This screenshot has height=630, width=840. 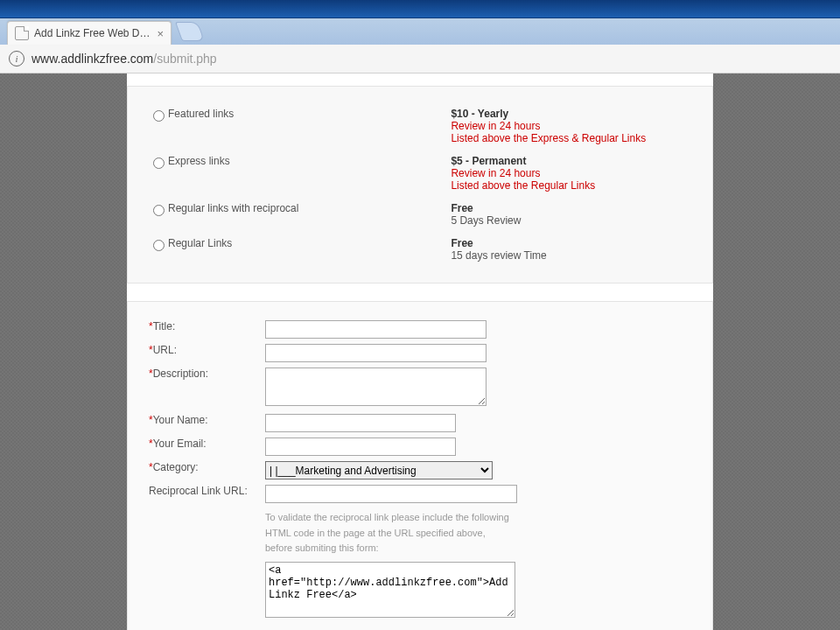 What do you see at coordinates (17, 59) in the screenshot?
I see `site-info-icon: i` at bounding box center [17, 59].